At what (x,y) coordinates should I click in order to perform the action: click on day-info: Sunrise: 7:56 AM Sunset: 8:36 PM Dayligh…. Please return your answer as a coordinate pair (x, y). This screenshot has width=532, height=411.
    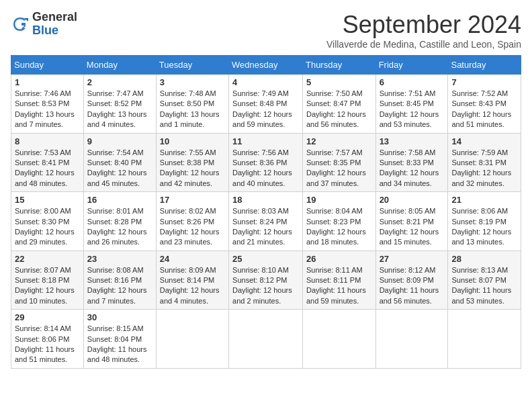
    Looking at the image, I should click on (266, 169).